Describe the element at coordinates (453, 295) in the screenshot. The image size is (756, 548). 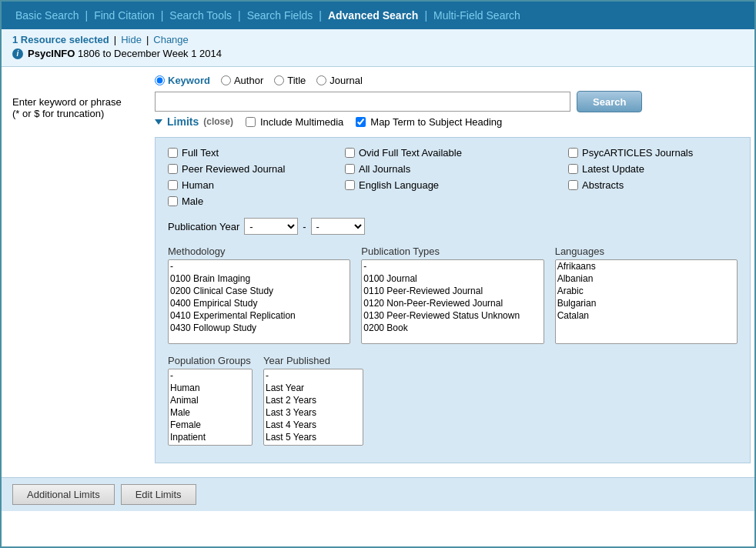
I see `publication-types-section: Publication Types - 0100 Journal 0110 Pe…` at that location.